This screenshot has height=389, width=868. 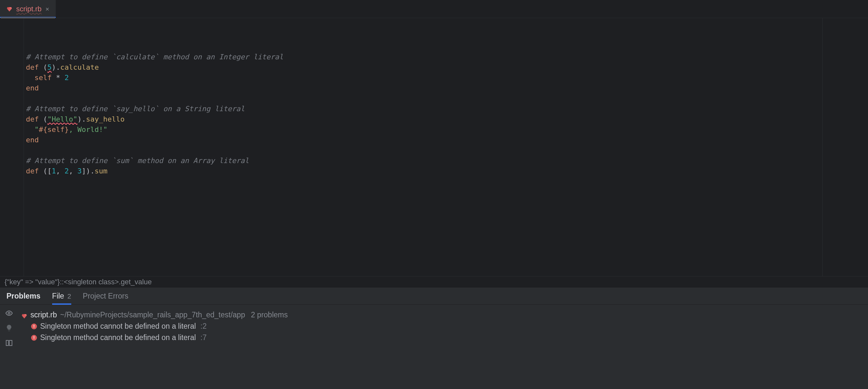 I want to click on problems-heading-label: Problems, so click(x=24, y=296).